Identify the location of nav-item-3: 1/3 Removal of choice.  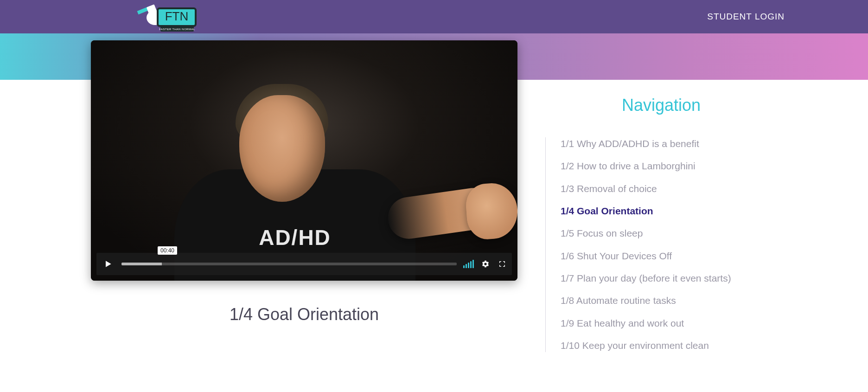
(669, 189).